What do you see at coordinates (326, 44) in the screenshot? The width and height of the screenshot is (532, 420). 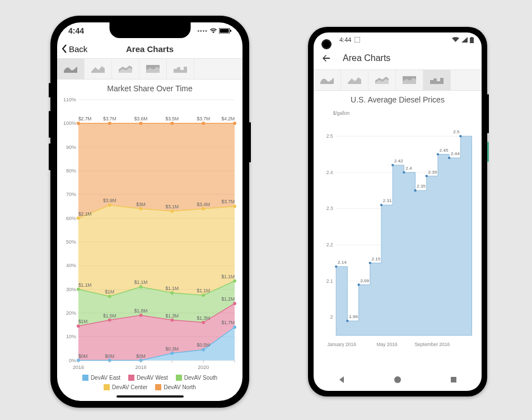 I see `android-camera-hole` at bounding box center [326, 44].